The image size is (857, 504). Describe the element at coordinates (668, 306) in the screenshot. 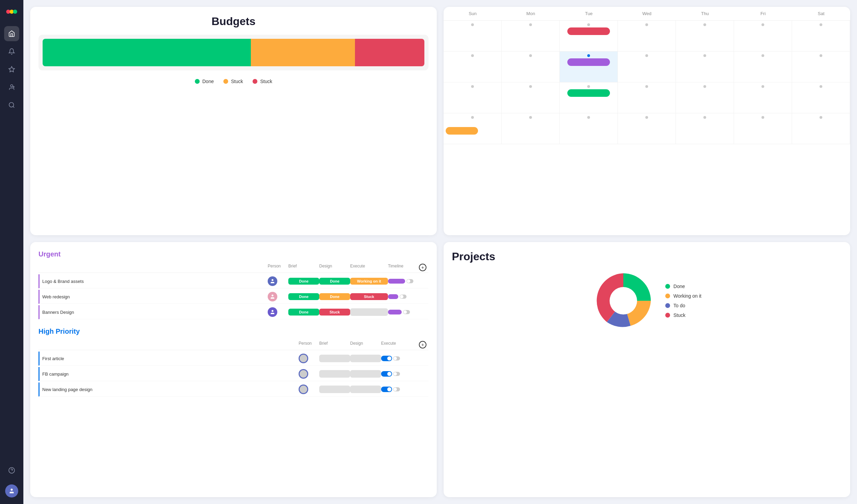

I see `pie-dot-todo` at that location.